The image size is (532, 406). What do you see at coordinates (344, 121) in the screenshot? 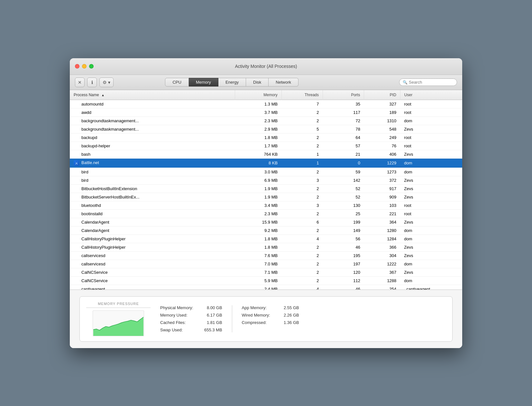
I see `cell-ports: 72` at bounding box center [344, 121].